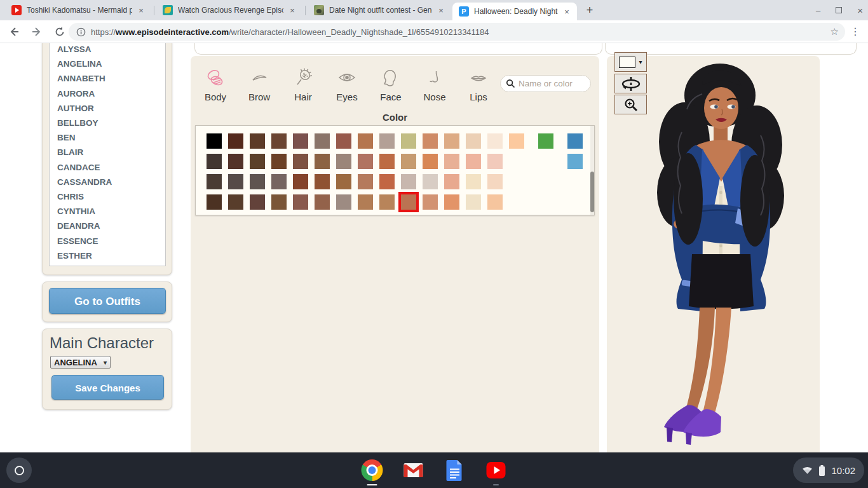 This screenshot has width=868, height=488. What do you see at coordinates (829, 470) in the screenshot?
I see `status-tray: 10:02` at bounding box center [829, 470].